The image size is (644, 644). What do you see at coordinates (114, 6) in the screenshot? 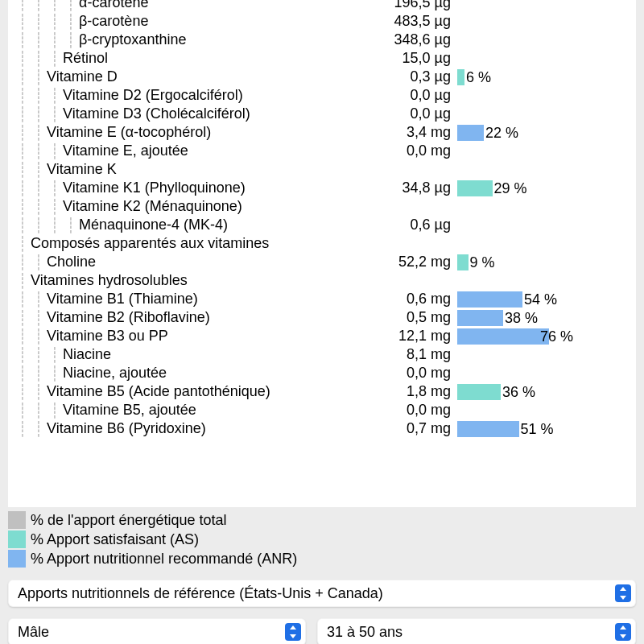
I see `nutrient-label: α-carotène` at bounding box center [114, 6].